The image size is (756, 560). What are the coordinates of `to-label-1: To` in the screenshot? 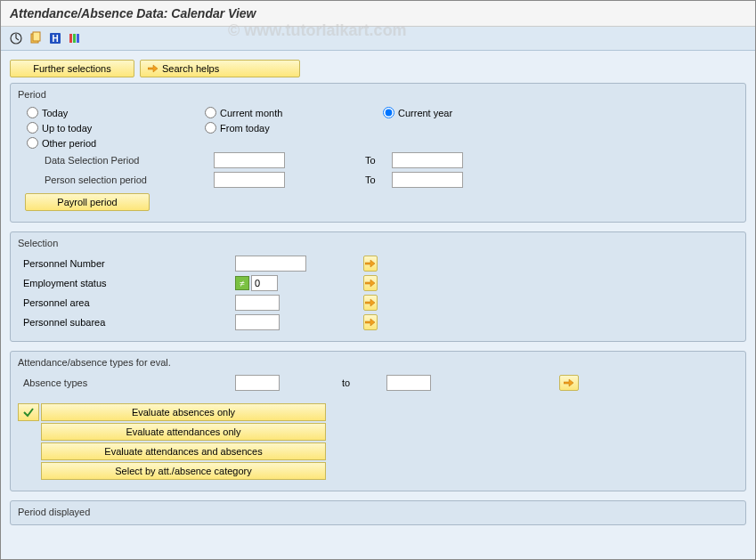 It's located at (370, 160).